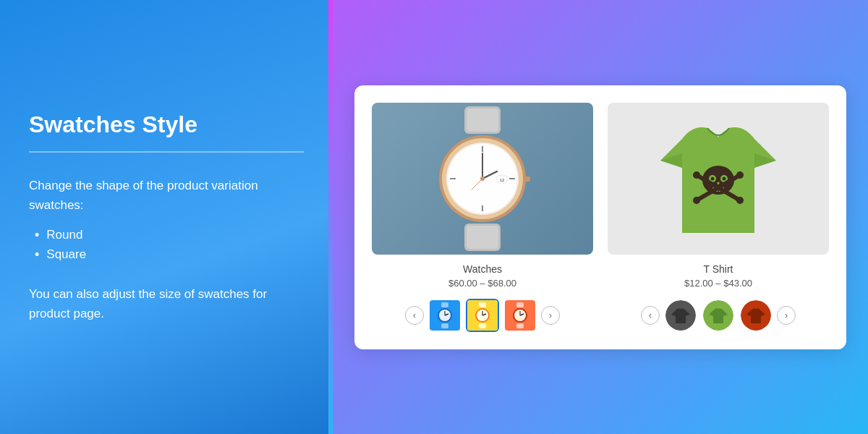  Describe the element at coordinates (718, 179) in the screenshot. I see `tshirt-background` at that location.